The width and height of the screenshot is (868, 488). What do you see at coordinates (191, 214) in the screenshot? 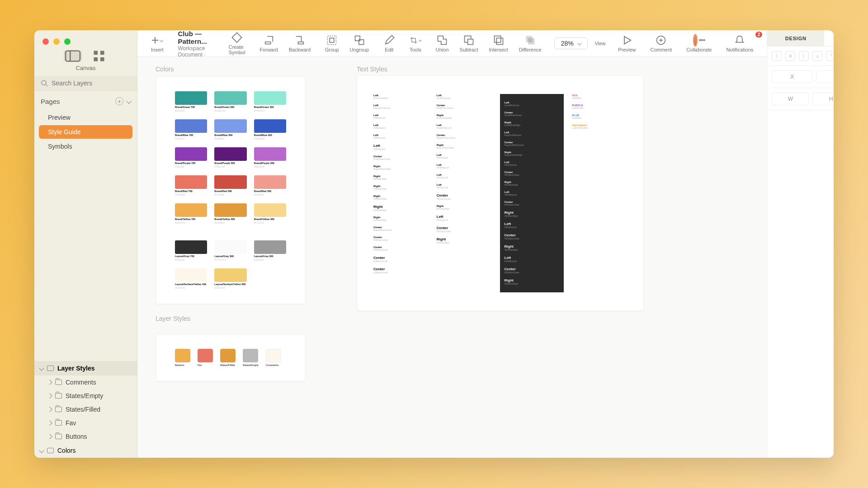
I see `color-swatch: Brand/Yellow 700#E99F33` at bounding box center [191, 214].